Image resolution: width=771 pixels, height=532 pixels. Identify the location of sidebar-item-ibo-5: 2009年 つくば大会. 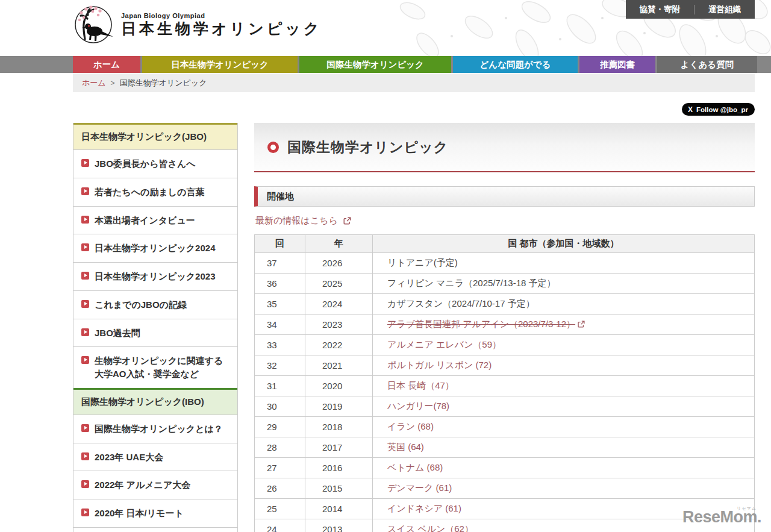
(155, 530).